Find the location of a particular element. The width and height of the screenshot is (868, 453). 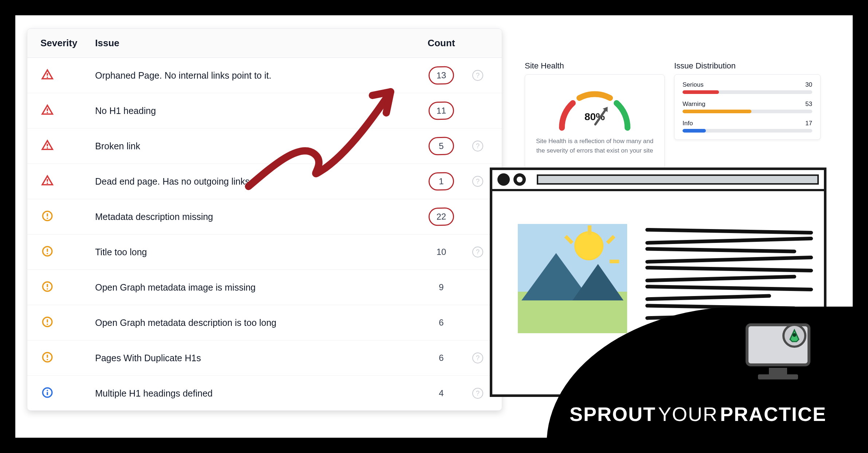

info-circle-icon is located at coordinates (47, 393).